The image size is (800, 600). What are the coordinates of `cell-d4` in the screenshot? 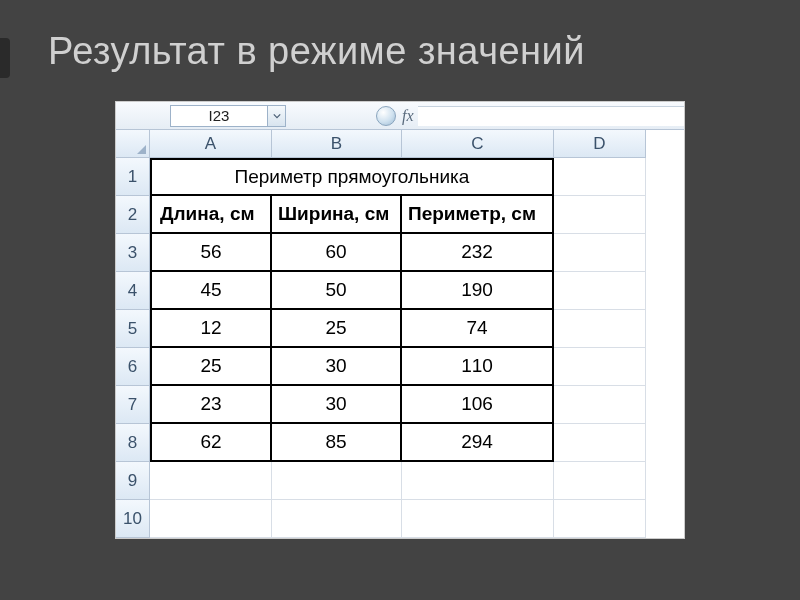 It's located at (600, 291).